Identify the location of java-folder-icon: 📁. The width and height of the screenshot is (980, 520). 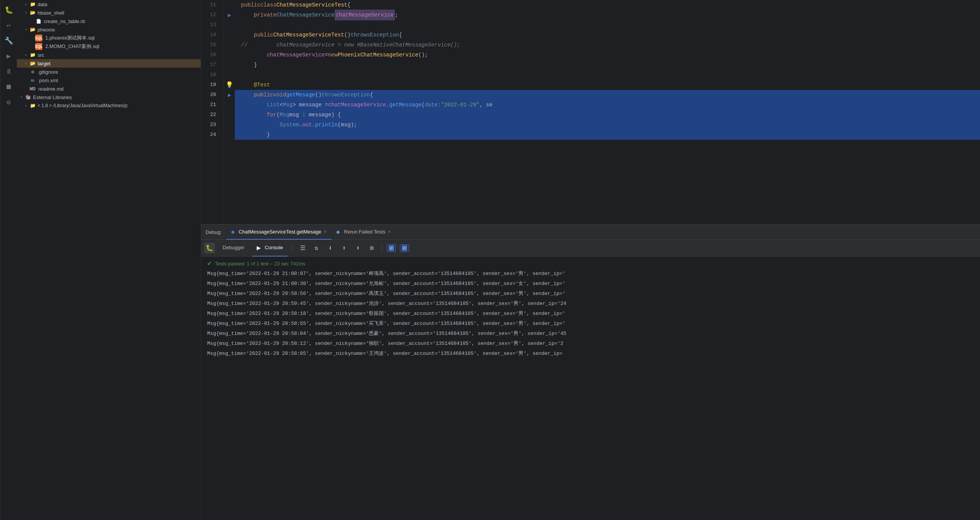
(33, 106).